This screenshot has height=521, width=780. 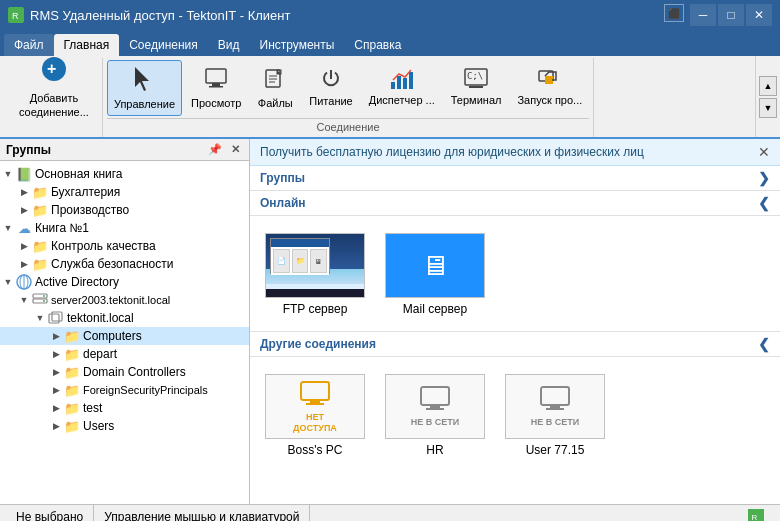 I want to click on tree-label: ForeignSecurityPrincipals, so click(x=146, y=390).